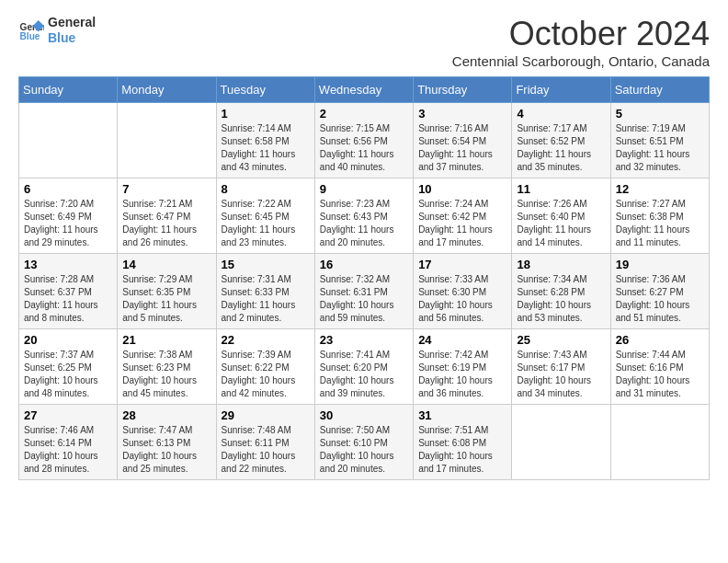 This screenshot has width=728, height=563. Describe the element at coordinates (462, 190) in the screenshot. I see `day-number: 10` at that location.